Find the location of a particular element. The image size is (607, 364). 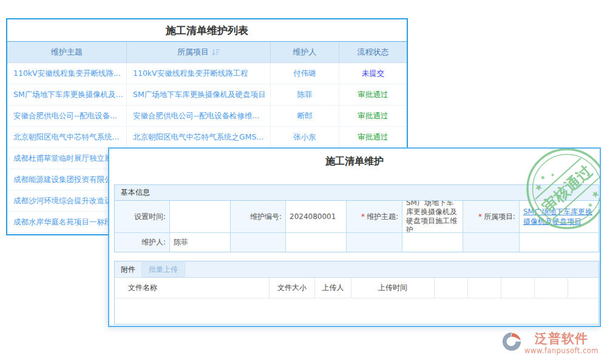

brand-name: 泛普软件 is located at coordinates (561, 339).